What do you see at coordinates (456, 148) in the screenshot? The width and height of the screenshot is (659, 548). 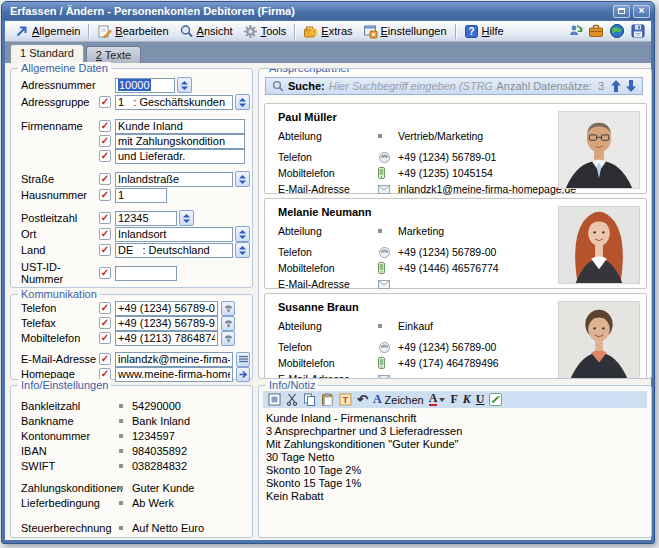 I see `contact-card-paul-mueller: Paul Müller Abteilung Vertrieb/Marketing…` at bounding box center [456, 148].